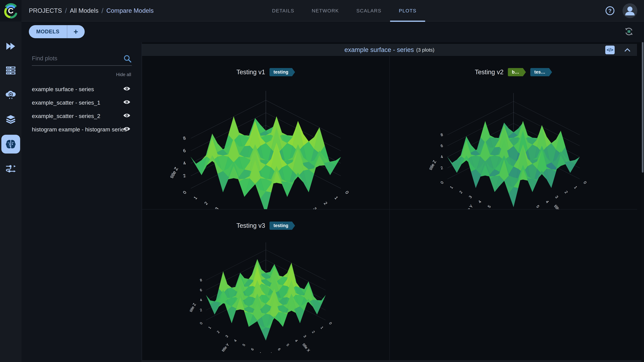 The image size is (644, 362). What do you see at coordinates (76, 58) in the screenshot?
I see `search-input` at bounding box center [76, 58].